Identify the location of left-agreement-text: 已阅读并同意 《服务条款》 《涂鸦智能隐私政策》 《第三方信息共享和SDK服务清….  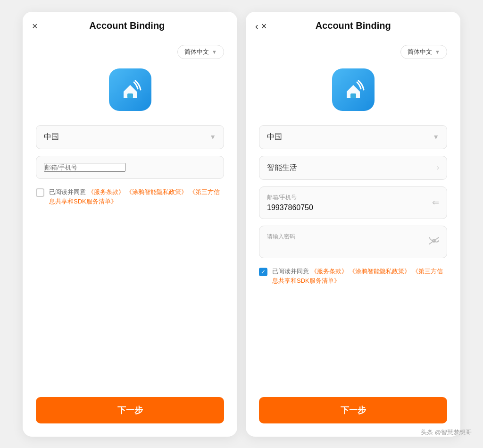
(137, 197).